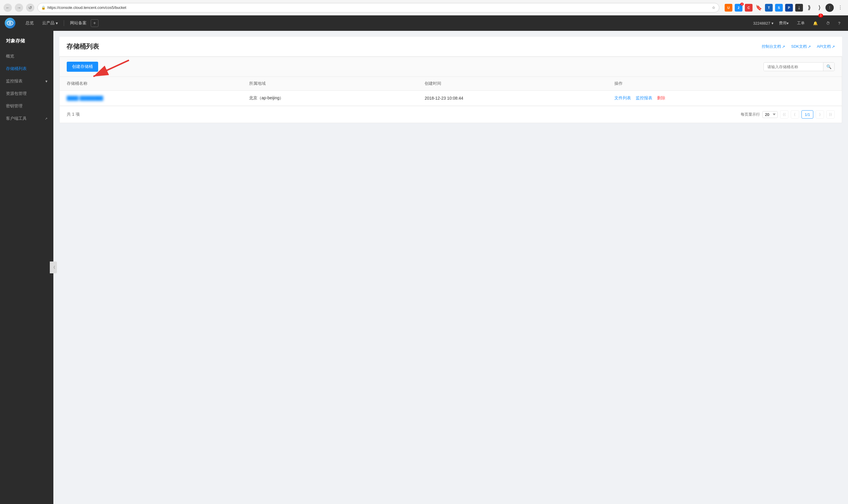 Image resolution: width=848 pixels, height=504 pixels. Describe the element at coordinates (799, 67) in the screenshot. I see `search-box: 🔍` at that location.